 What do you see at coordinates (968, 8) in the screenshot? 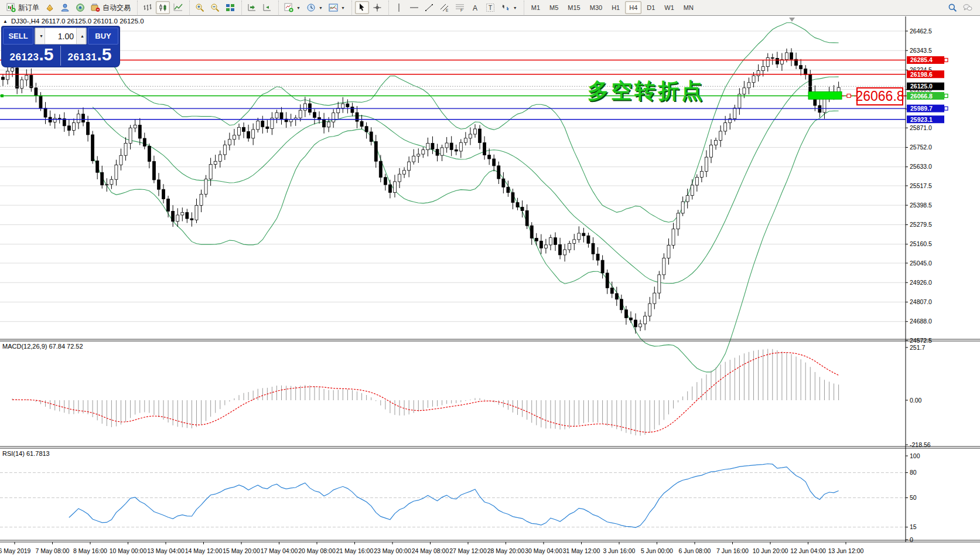
I see `chat-icon` at bounding box center [968, 8].